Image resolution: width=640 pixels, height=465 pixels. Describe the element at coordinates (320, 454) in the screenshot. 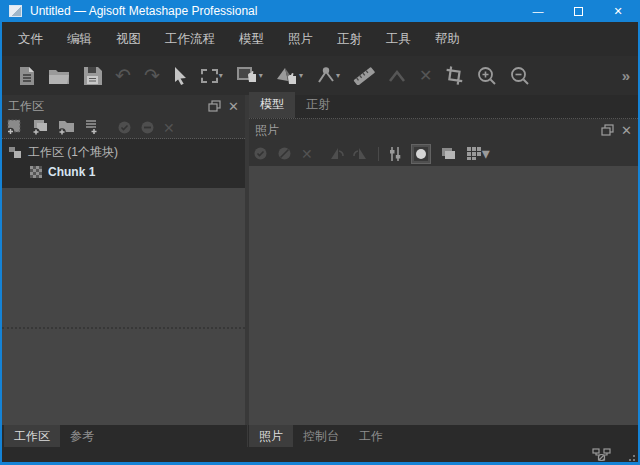

I see `status-bar` at that location.